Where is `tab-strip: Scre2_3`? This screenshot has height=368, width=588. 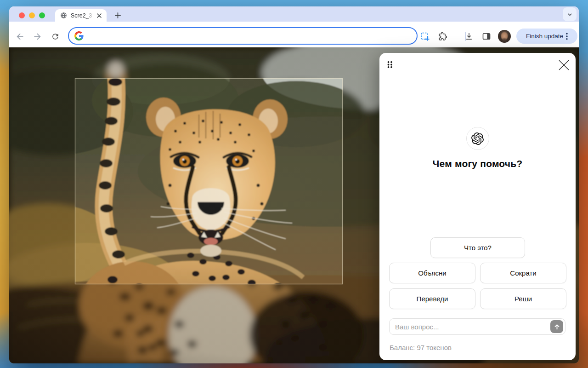 tab-strip: Scre2_3 is located at coordinates (294, 14).